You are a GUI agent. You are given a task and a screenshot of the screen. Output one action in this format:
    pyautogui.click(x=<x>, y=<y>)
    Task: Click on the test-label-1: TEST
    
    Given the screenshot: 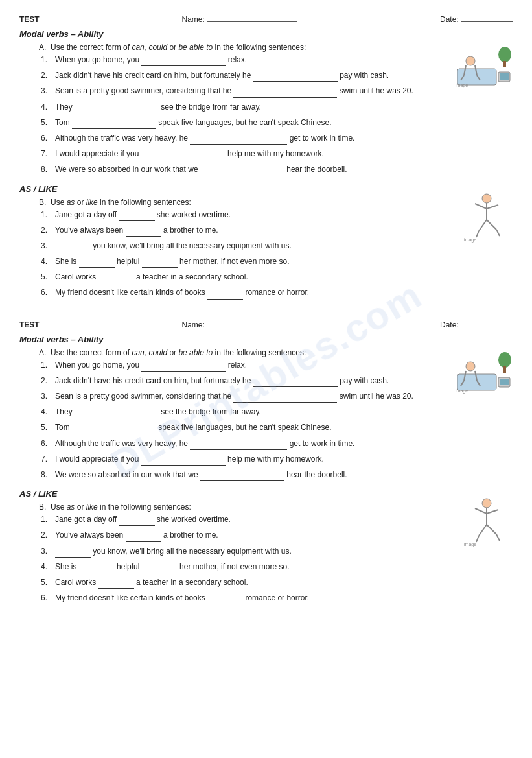 What is the action you would take?
    pyautogui.click(x=30, y=19)
    